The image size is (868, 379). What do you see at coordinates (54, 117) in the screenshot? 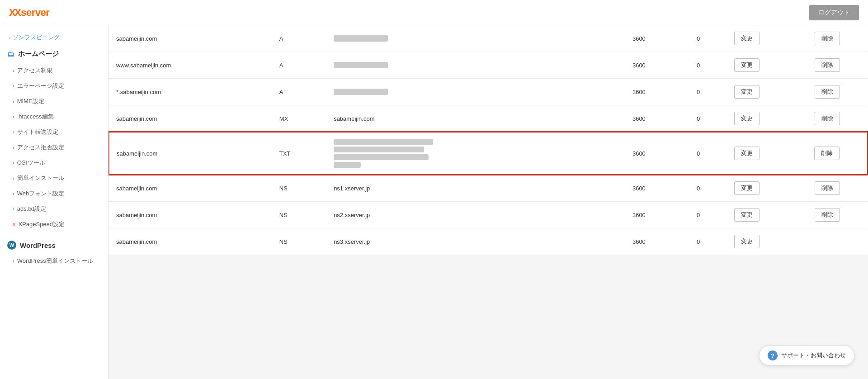
I see `sidebar-item-htaccess: › .htaccess編集` at bounding box center [54, 117].